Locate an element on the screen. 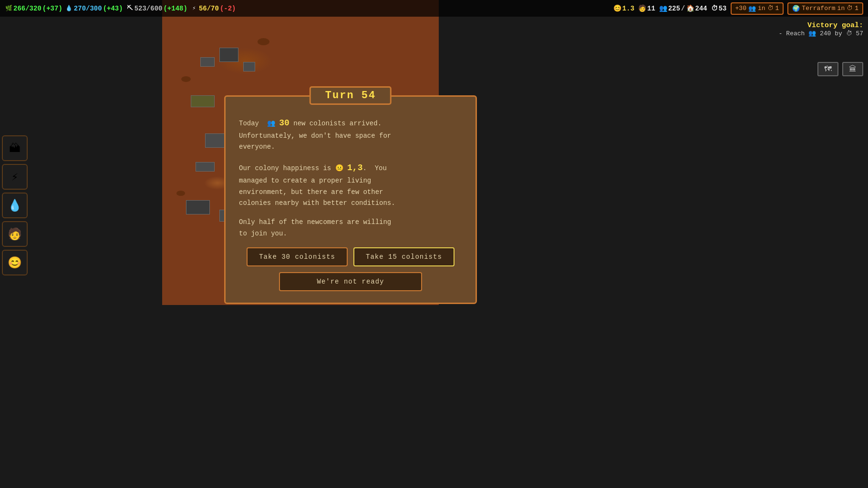  terraform-turns: 1 is located at coordinates (857, 9).